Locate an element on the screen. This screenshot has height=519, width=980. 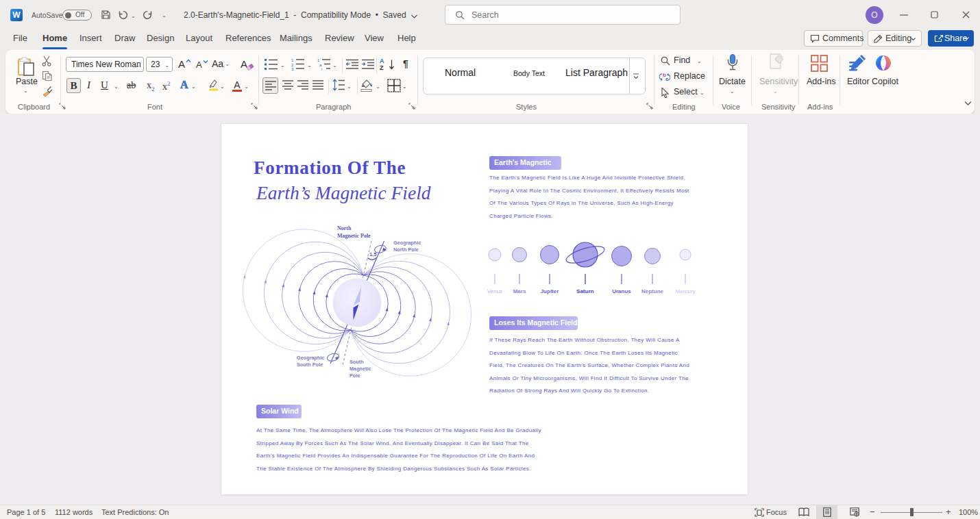
svg-text: North is located at coordinates (344, 229).